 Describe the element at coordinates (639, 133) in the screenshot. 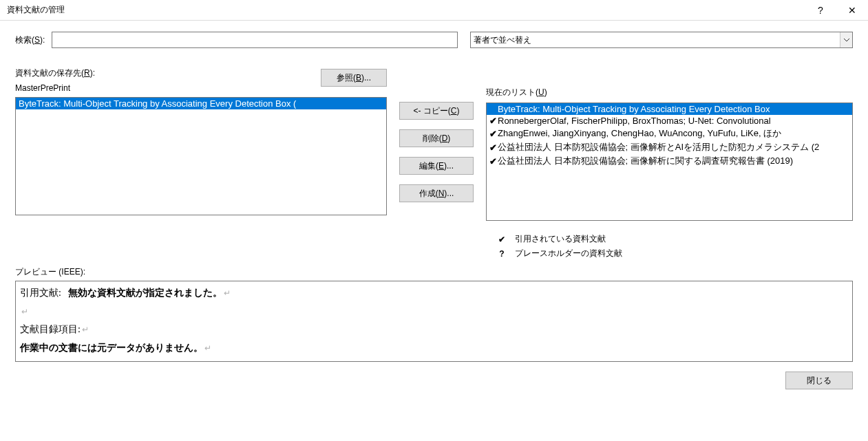

I see `list-item-text: ZhangEnwei, JiangXinyang, ChengHao, WuAn…` at that location.